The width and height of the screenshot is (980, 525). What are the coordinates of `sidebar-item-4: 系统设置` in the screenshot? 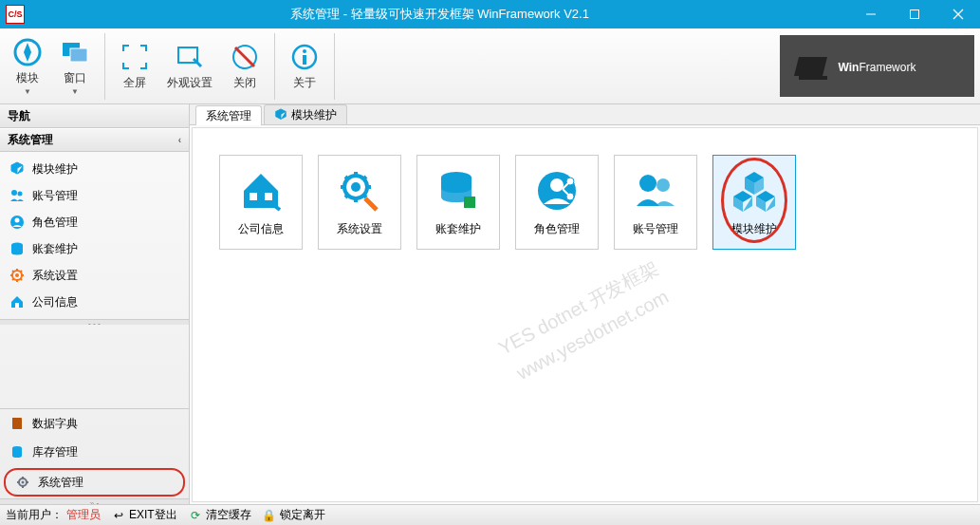 It's located at (95, 275).